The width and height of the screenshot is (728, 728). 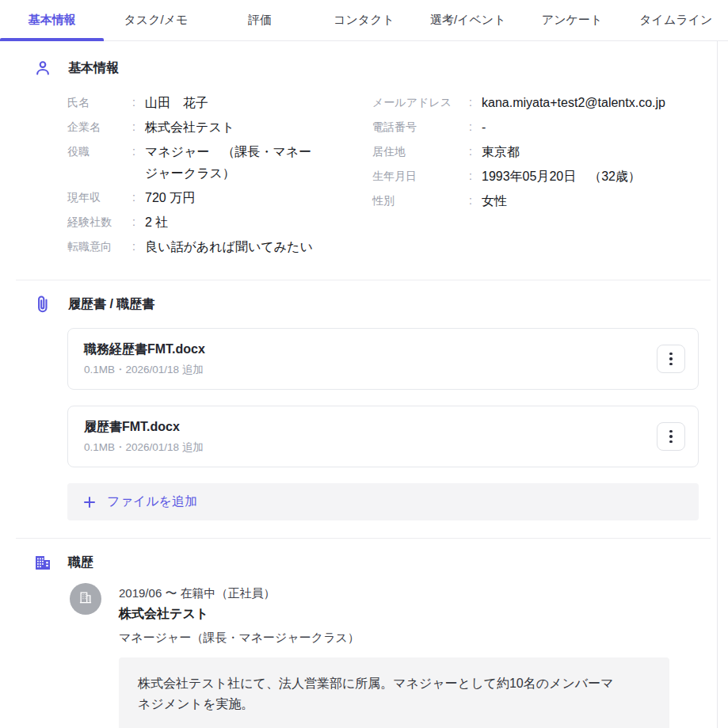 What do you see at coordinates (561, 176) in the screenshot?
I see `field-value: 1993年05月20日 （32歳）` at bounding box center [561, 176].